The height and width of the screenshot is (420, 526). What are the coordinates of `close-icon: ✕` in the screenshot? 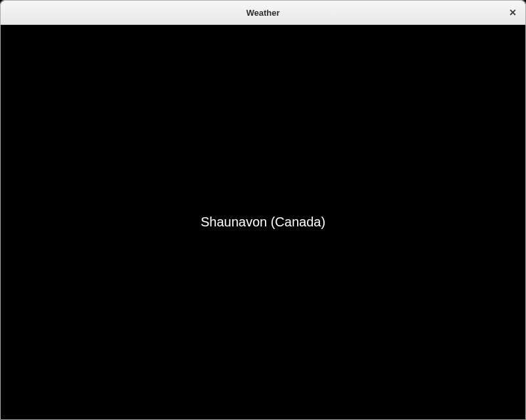 It's located at (513, 12).